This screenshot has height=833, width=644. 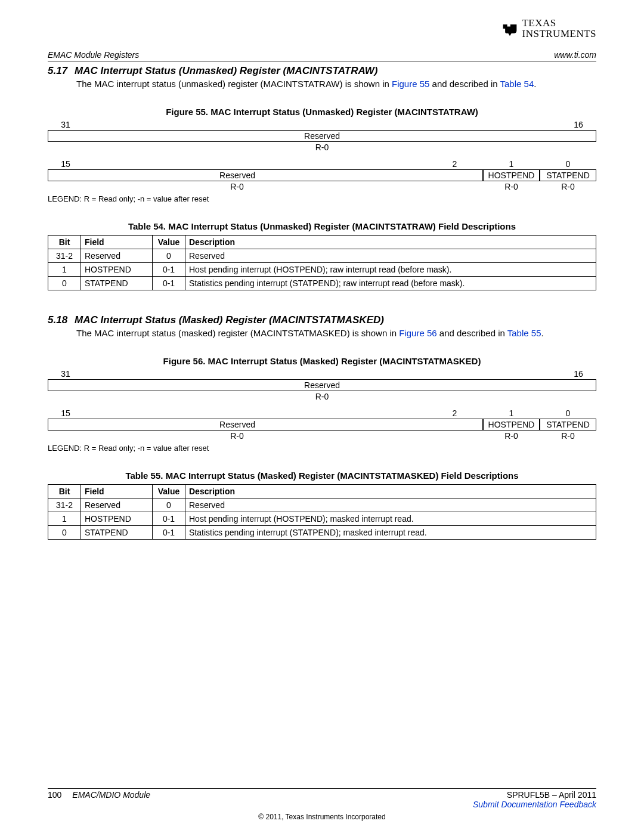 I want to click on cell-desc: Host pending interrupt (HOSTPEND); maske…, so click(x=391, y=519).